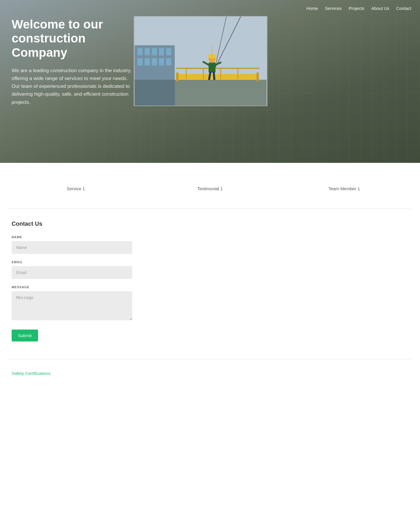  What do you see at coordinates (404, 8) in the screenshot?
I see `nav-contact: Contact` at bounding box center [404, 8].